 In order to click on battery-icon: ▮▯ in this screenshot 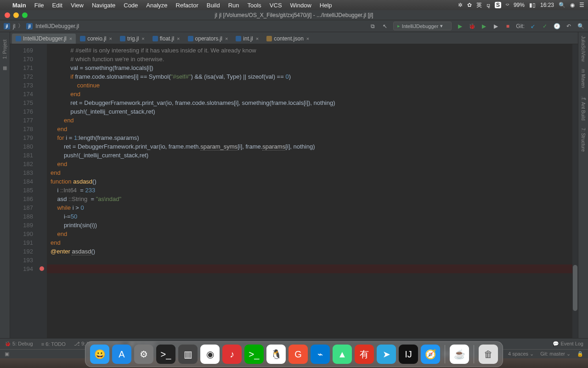, I will do `click(532, 5)`.